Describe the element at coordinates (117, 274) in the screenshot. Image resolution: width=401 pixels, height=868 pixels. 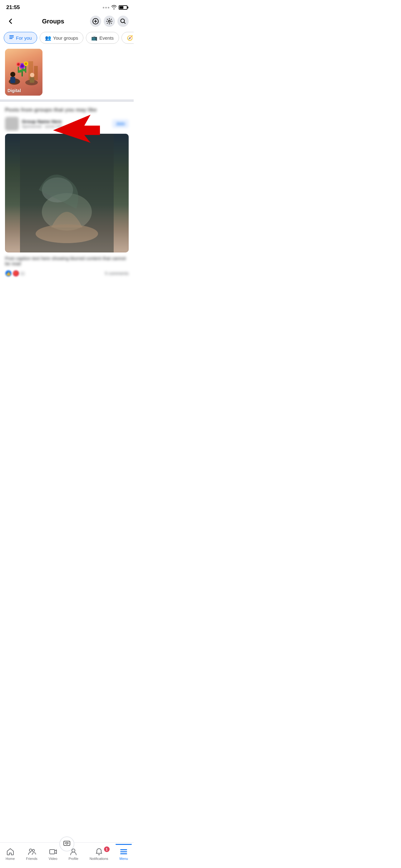
I see `comments-count: 5 comments` at that location.